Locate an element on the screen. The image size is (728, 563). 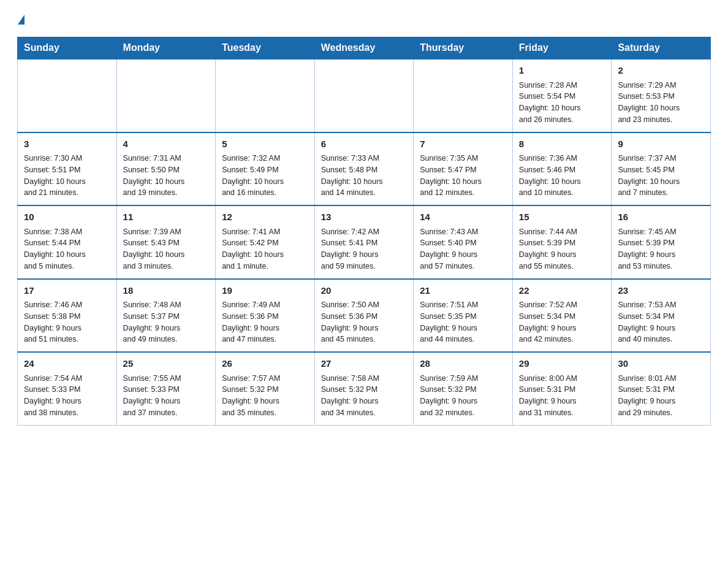
day-info: Sunrise: 7:35 AM Sunset: 5:47 PM Dayligh… is located at coordinates (463, 175).